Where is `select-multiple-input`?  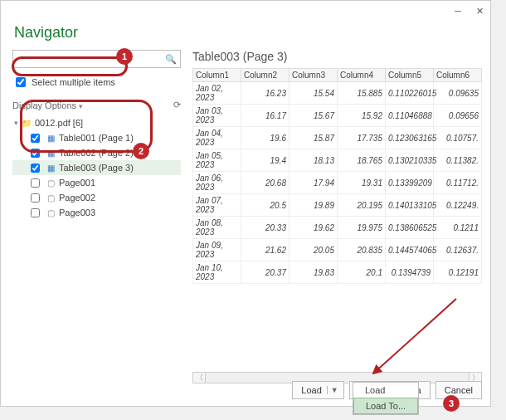 select-multiple-input is located at coordinates (21, 82).